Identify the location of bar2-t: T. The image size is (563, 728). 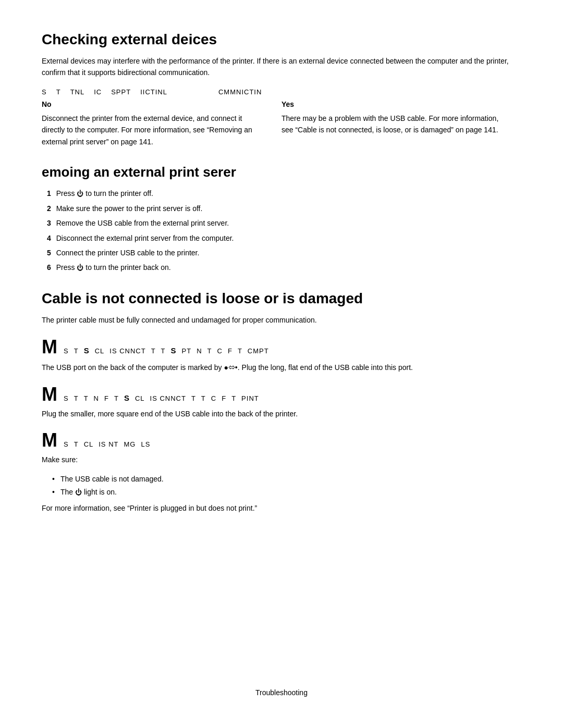
(76, 398).